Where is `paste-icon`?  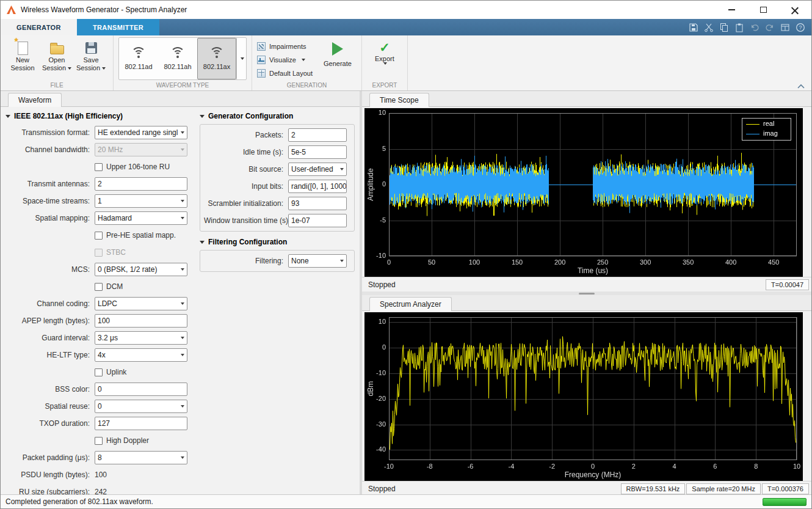 paste-icon is located at coordinates (739, 27).